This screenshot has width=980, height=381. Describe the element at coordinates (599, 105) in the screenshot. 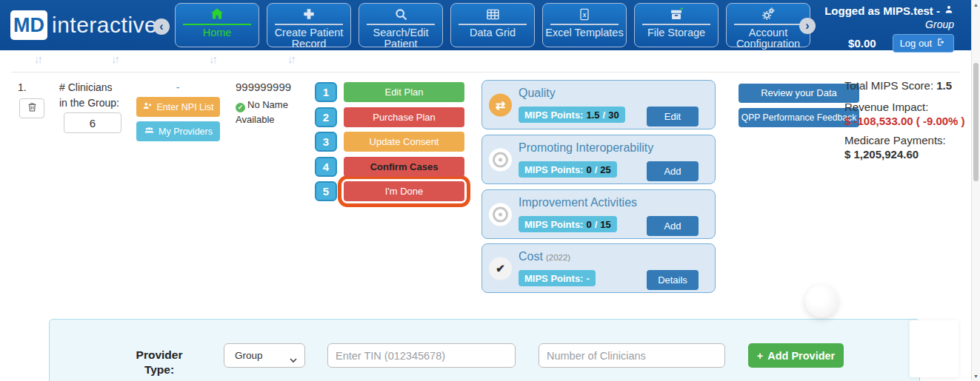

I see `quality-card: ⇄ Quality MIPS Points: 1.5 / 30 Edit` at that location.